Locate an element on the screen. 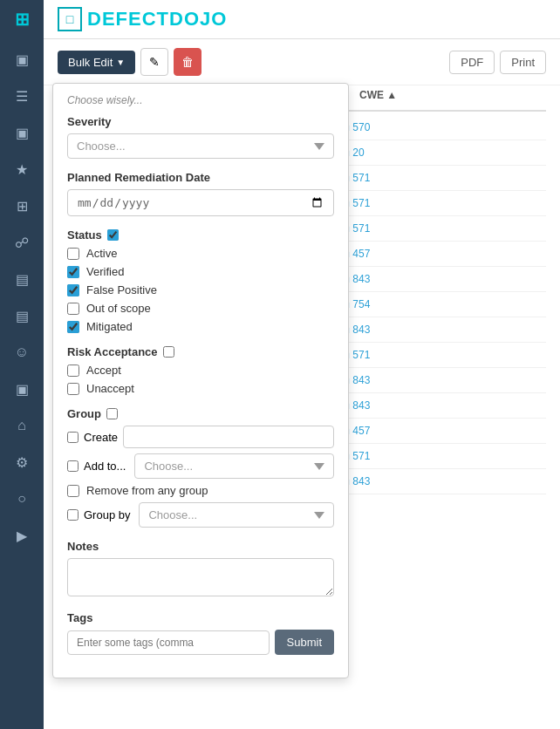 The image size is (560, 729). group-section: Group Create Add to... Choose... is located at coordinates (201, 467).